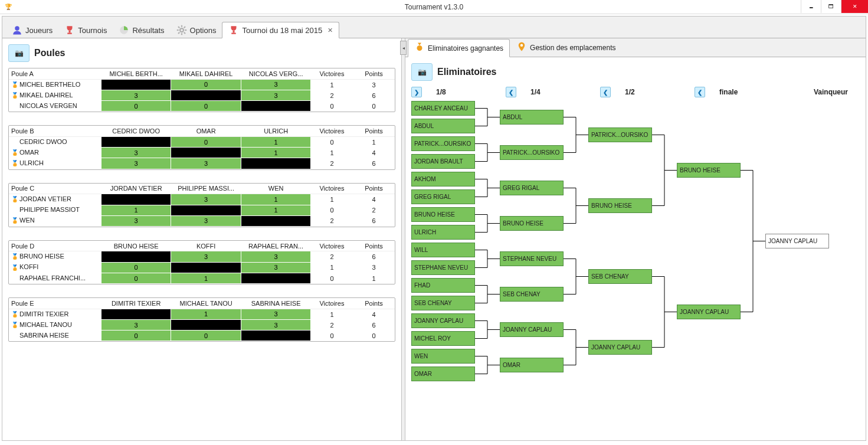  I want to click on bracket-slot-r8: STEPHANE NEVEU, so click(532, 259).